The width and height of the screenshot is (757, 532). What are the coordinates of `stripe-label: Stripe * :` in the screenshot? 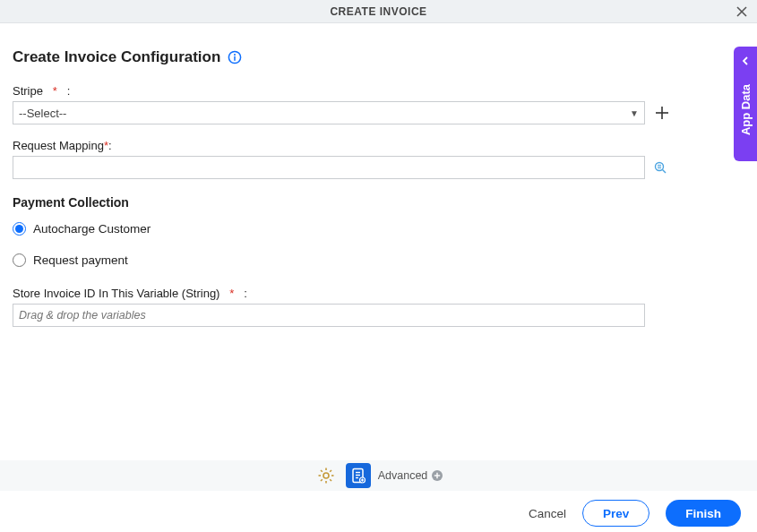 It's located at (41, 91).